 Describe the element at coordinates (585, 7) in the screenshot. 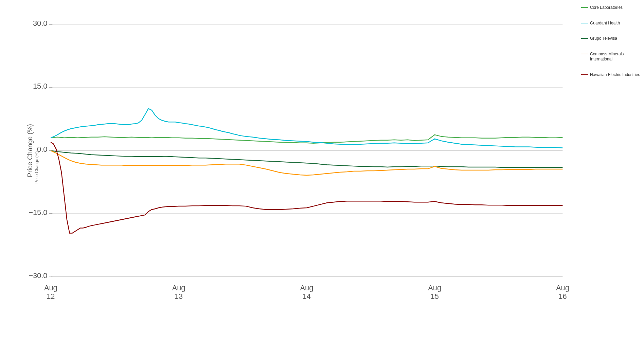

I see `legend-line-core` at that location.